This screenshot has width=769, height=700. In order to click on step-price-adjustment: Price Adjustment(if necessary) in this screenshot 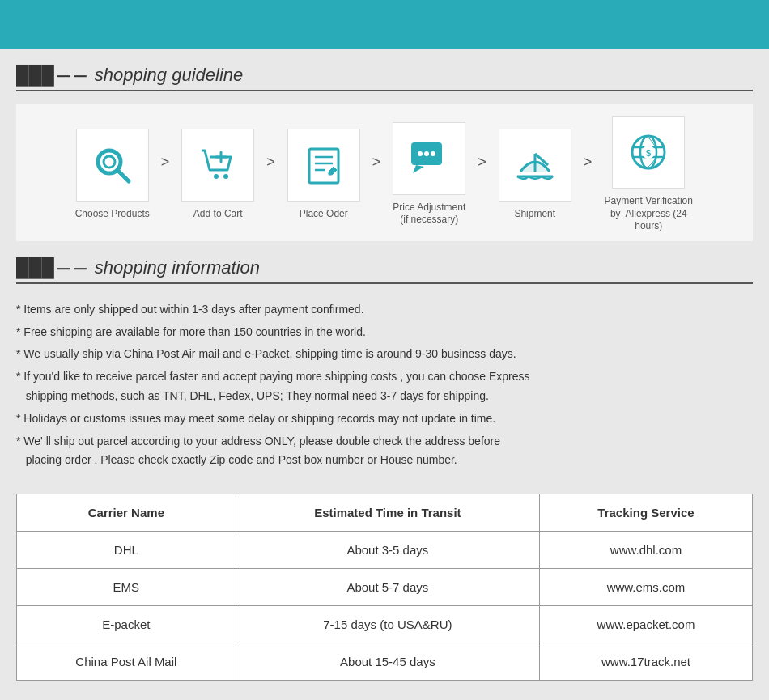, I will do `click(429, 175)`.